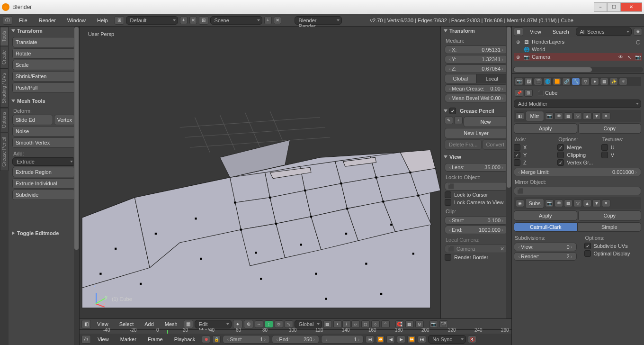  What do you see at coordinates (204, 20) in the screenshot?
I see `scene-browse-icon: ⊞` at bounding box center [204, 20].